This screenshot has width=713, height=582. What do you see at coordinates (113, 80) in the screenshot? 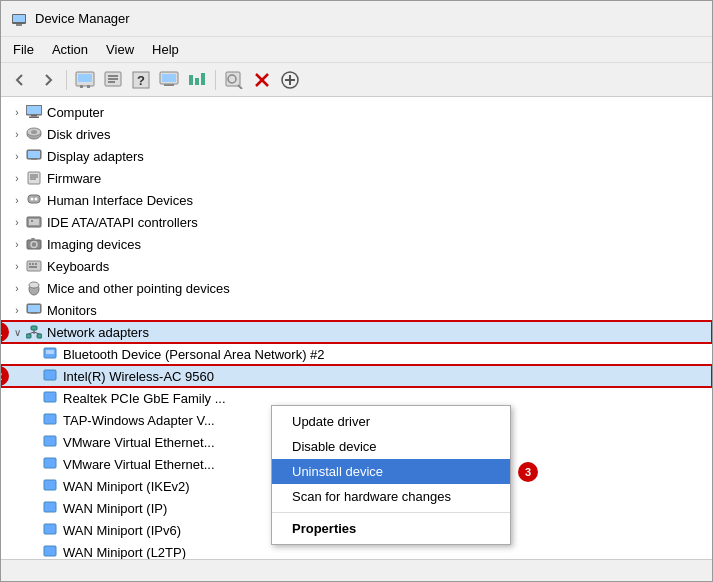
I see `properties2-button` at bounding box center [113, 80].